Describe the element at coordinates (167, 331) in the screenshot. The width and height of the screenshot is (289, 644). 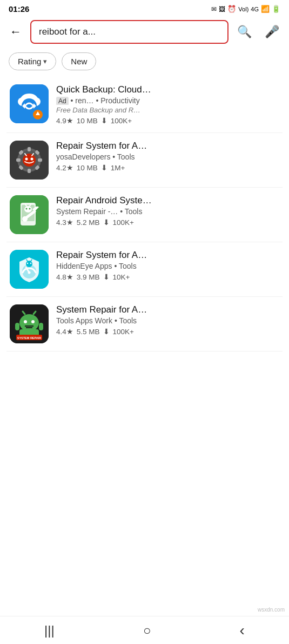
I see `app-meta: 4.4★ 5.5 MB ⬇ 100K+` at that location.